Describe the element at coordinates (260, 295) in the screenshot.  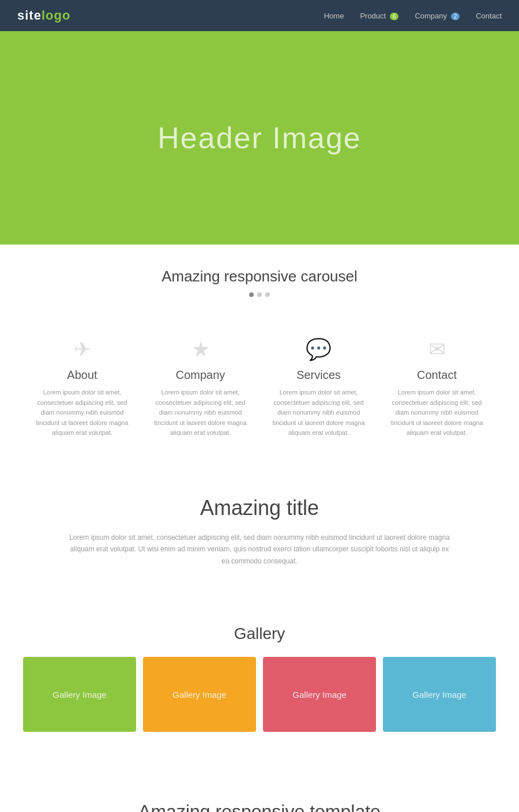
I see `carousel-dots` at that location.